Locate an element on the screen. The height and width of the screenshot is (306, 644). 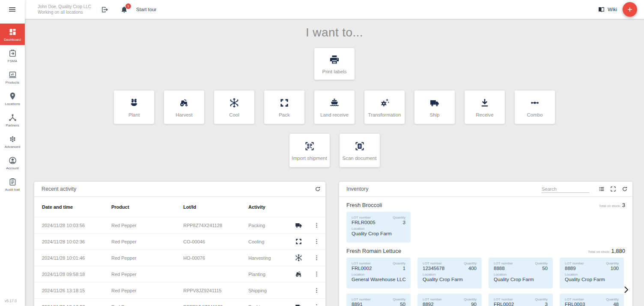
sidebar-item-audit-trail: Audit trail is located at coordinates (12, 184).